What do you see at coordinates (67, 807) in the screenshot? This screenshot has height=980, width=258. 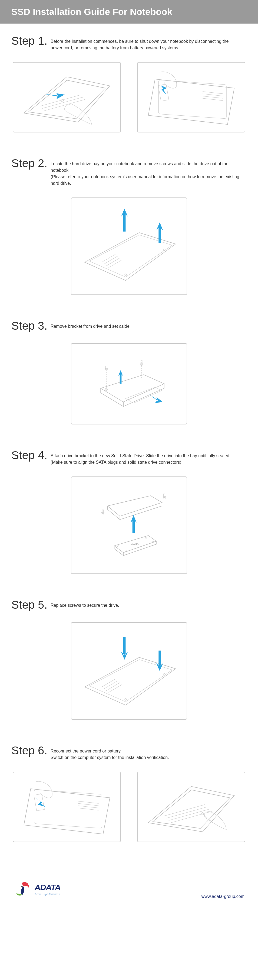 I see `illustration-step6-a` at bounding box center [67, 807].